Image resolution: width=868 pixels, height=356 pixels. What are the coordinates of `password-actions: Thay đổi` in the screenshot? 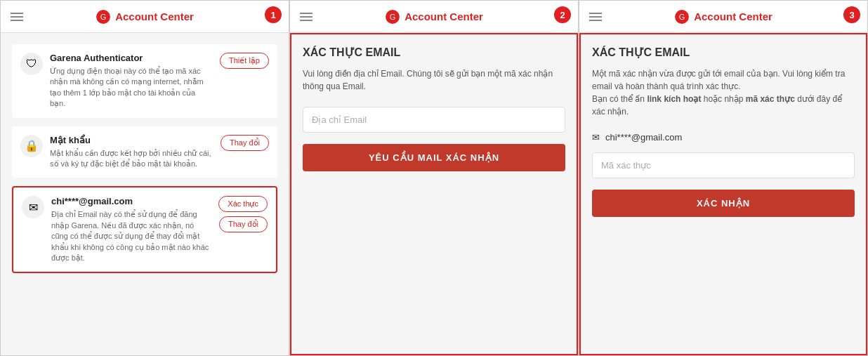 It's located at (244, 143).